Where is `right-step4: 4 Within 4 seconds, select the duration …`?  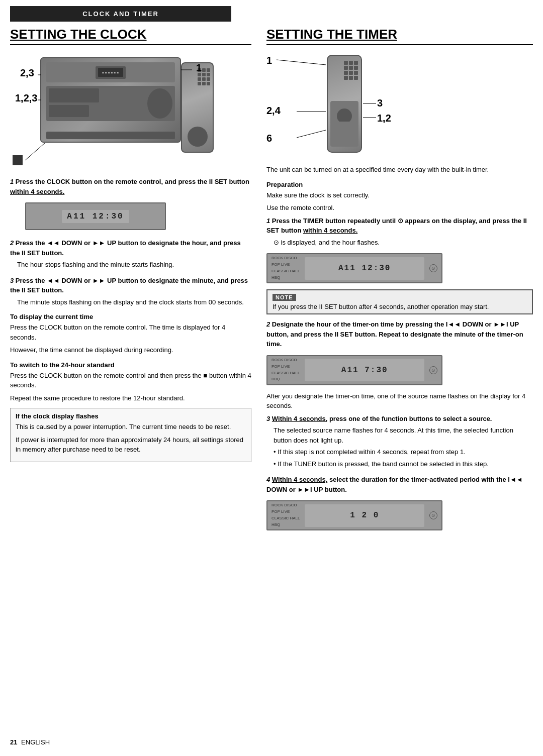 right-step4: 4 Within 4 seconds, select the duration … is located at coordinates (400, 484).